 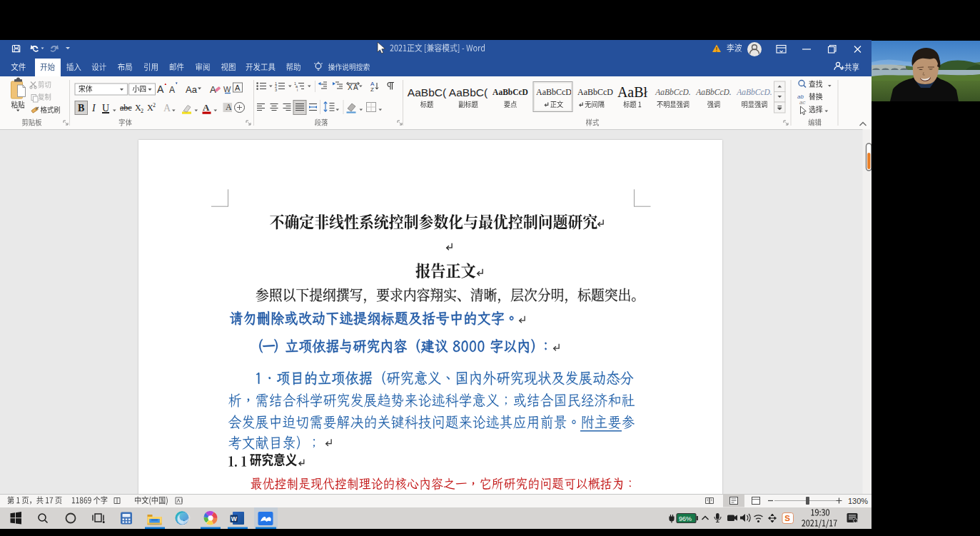 I want to click on svg-text: 3, so click(x=276, y=90).